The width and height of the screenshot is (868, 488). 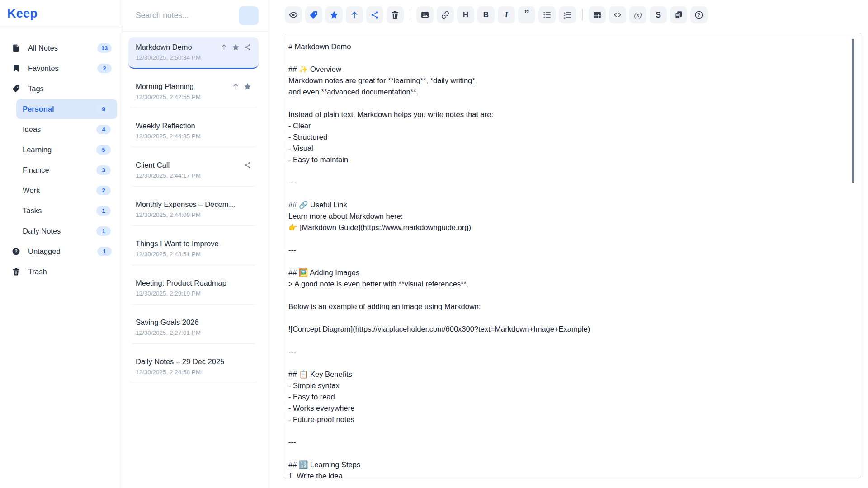 What do you see at coordinates (193, 210) in the screenshot?
I see `note-list-item: Monthly Expenses – Decem…12/30/2025, 2:4…` at bounding box center [193, 210].